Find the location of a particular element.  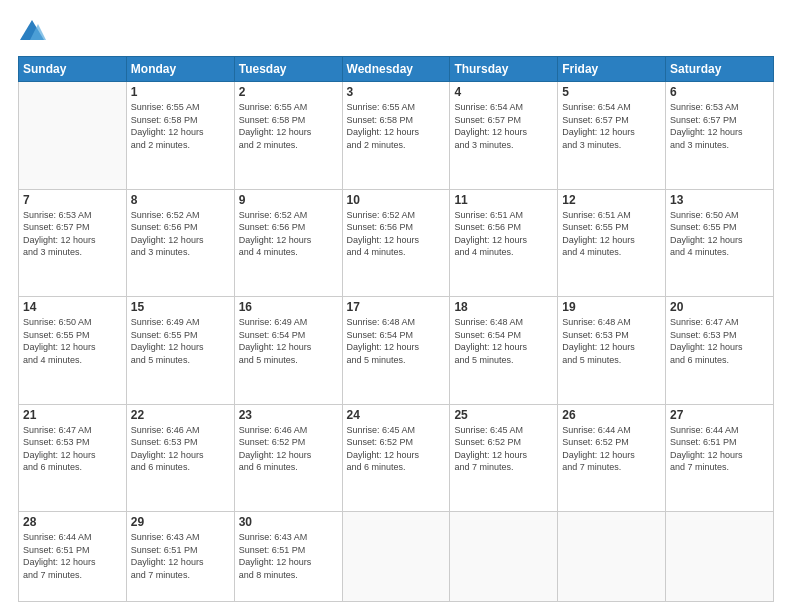

day-number: 23 is located at coordinates (288, 415).